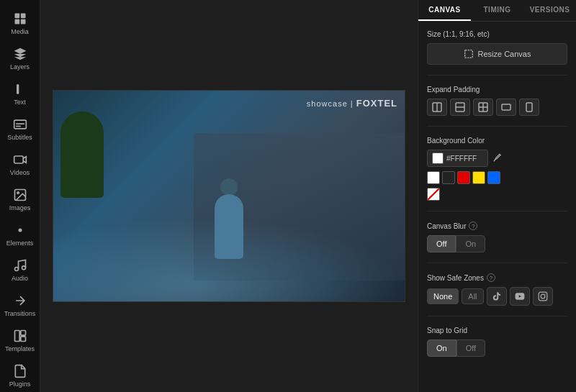 This screenshot has width=576, height=392. Describe the element at coordinates (20, 196) in the screenshot. I see `sidebar: Media Layers Text Subtitles Videos Image…` at that location.